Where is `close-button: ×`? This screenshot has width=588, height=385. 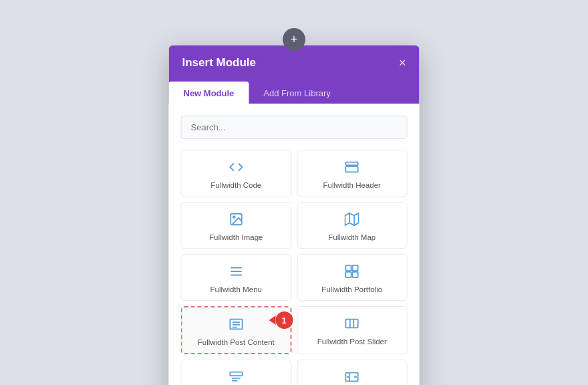
close-button: × is located at coordinates (402, 63).